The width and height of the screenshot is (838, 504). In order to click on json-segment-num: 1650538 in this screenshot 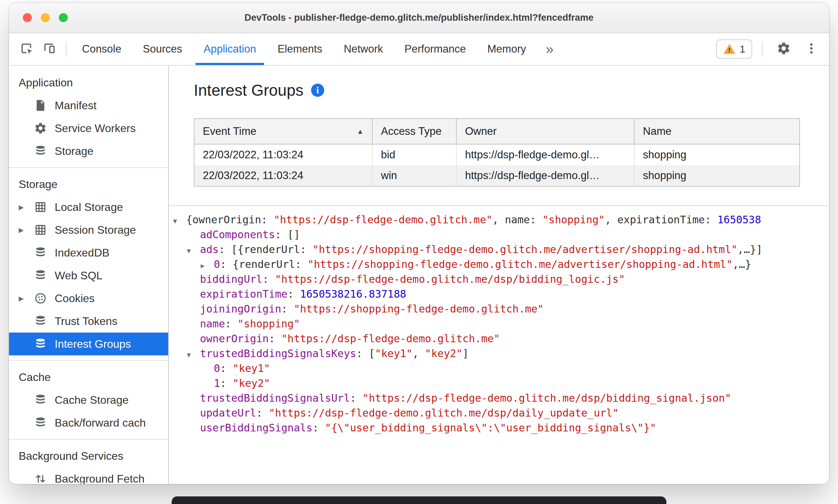, I will do `click(739, 220)`.